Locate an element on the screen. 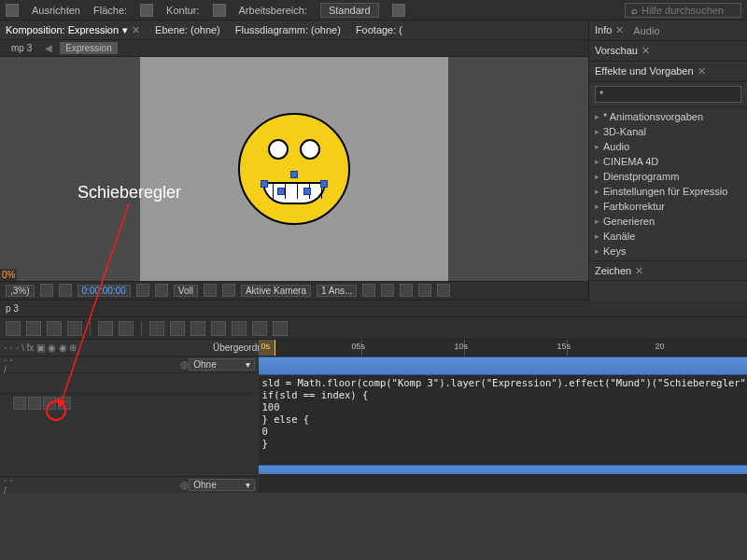  tab-effects: Effekte und Vorgaben✕ is located at coordinates (650, 71).